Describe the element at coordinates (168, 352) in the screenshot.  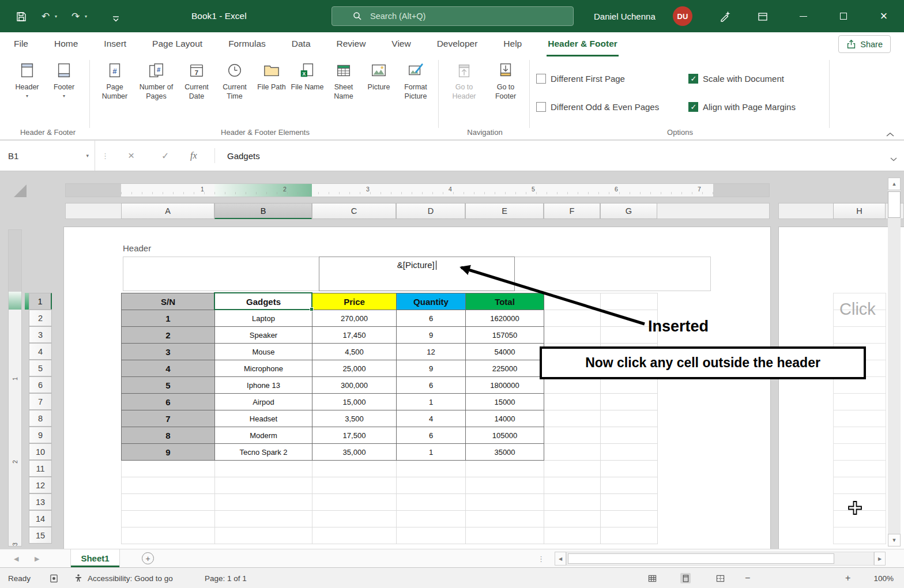
I see `table-cell: 3` at that location.